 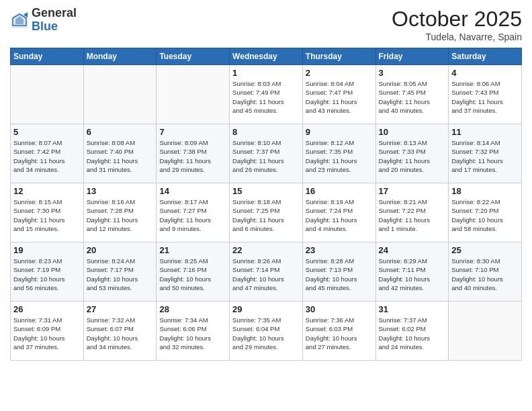 I want to click on day-number: 6, so click(x=120, y=132).